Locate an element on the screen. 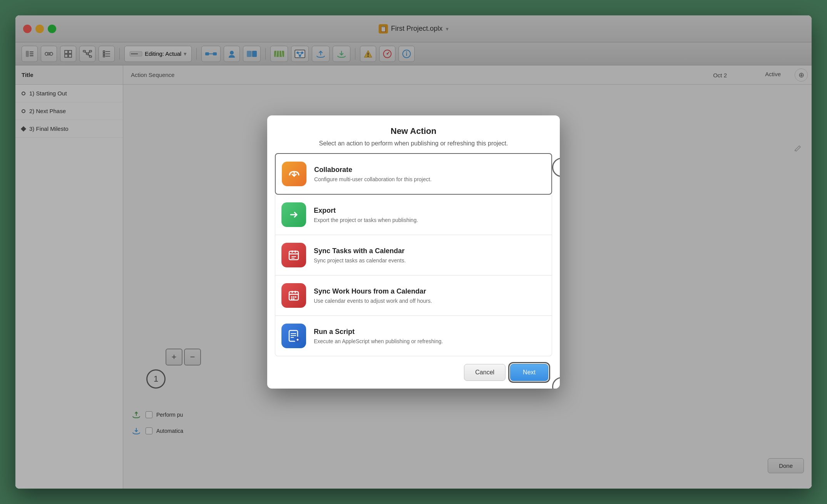  modal-subtitle: Select an action to perform when publish… is located at coordinates (414, 144).